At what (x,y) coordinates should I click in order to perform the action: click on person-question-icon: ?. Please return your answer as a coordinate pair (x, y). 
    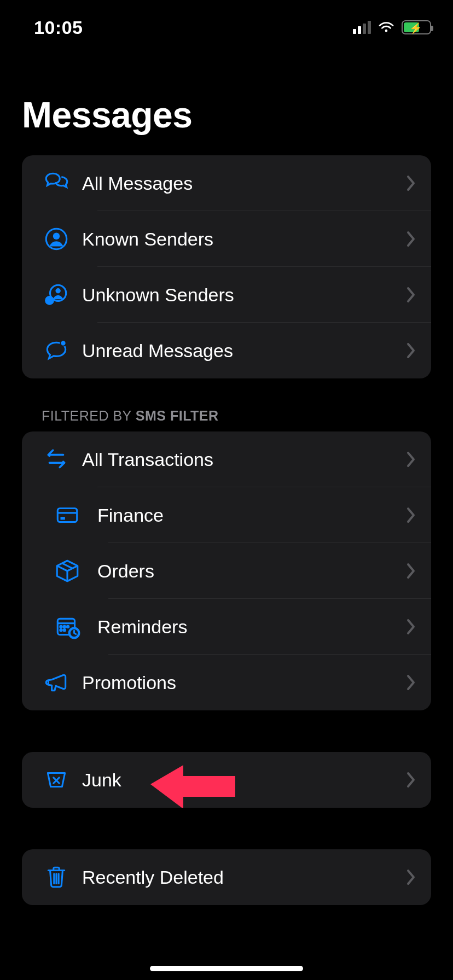
    Looking at the image, I should click on (56, 295).